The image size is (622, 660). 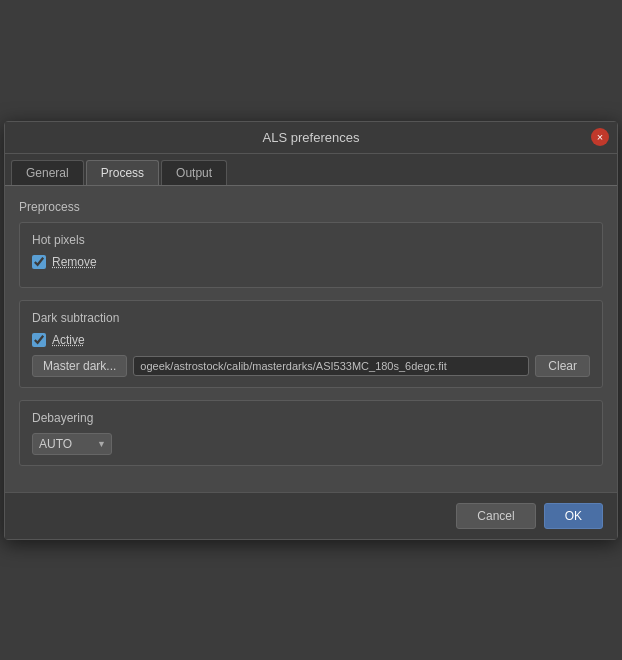 I want to click on active-label: Active, so click(x=68, y=340).